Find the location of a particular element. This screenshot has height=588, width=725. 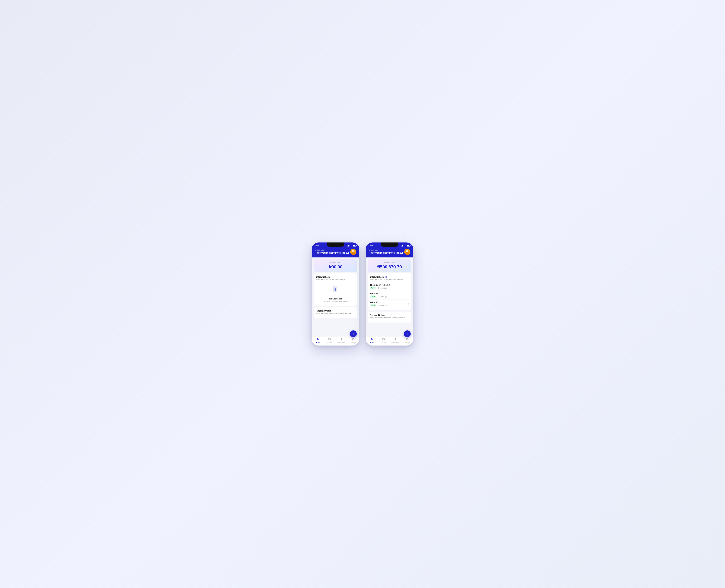

greeting-1: Hi Taofeeqah! is located at coordinates (332, 250).